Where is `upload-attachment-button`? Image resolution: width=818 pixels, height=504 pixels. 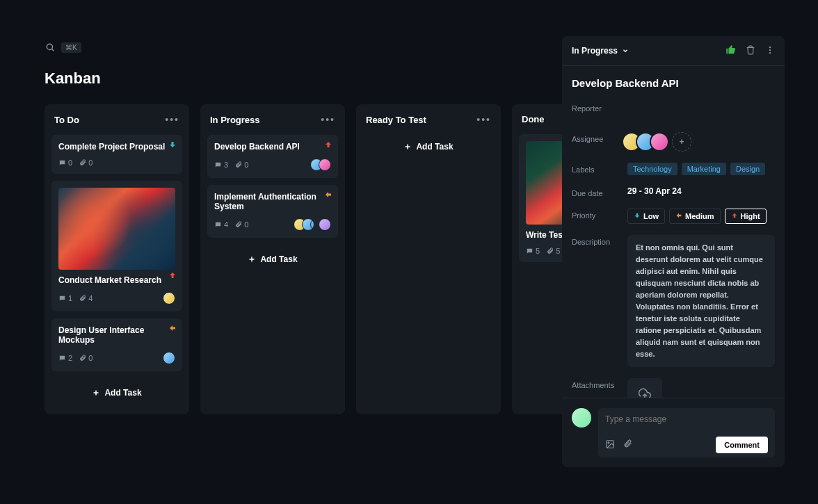
upload-attachment-button is located at coordinates (645, 388).